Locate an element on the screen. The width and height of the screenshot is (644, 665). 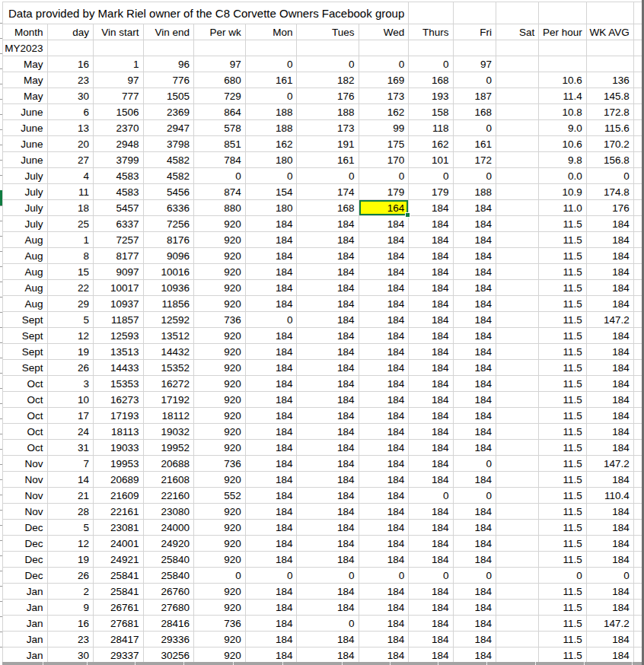
cell: 97 is located at coordinates (118, 81).